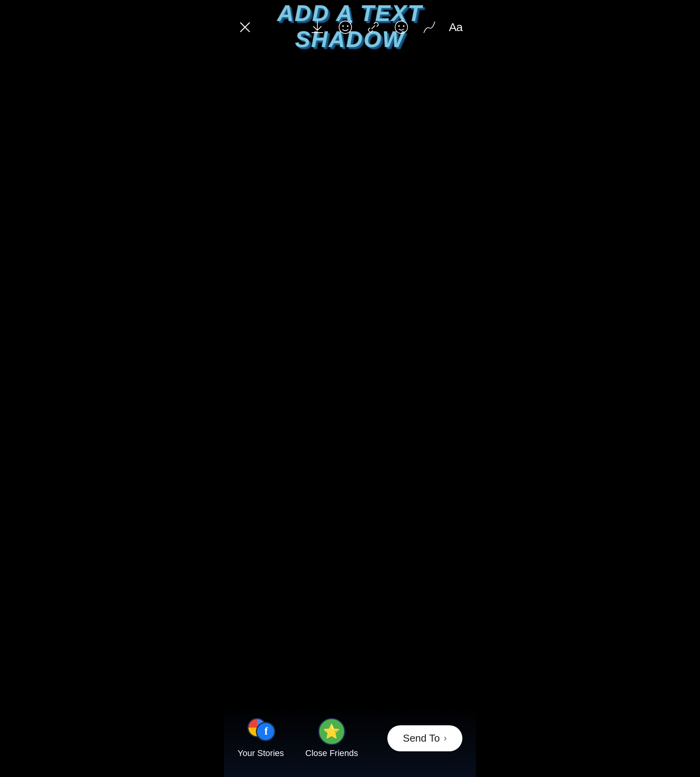  Describe the element at coordinates (350, 21) in the screenshot. I see `top-toolbar: Aa` at that location.